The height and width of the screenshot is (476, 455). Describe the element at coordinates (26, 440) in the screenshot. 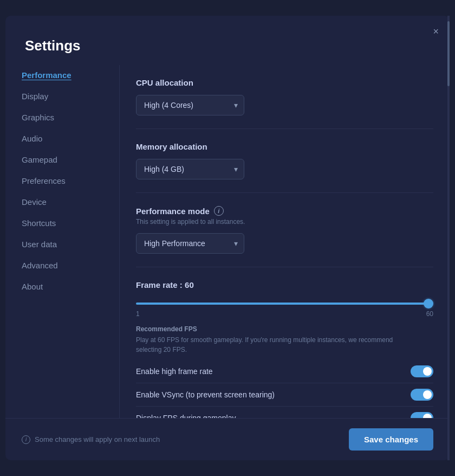

I see `footer-info-icon: i` at that location.